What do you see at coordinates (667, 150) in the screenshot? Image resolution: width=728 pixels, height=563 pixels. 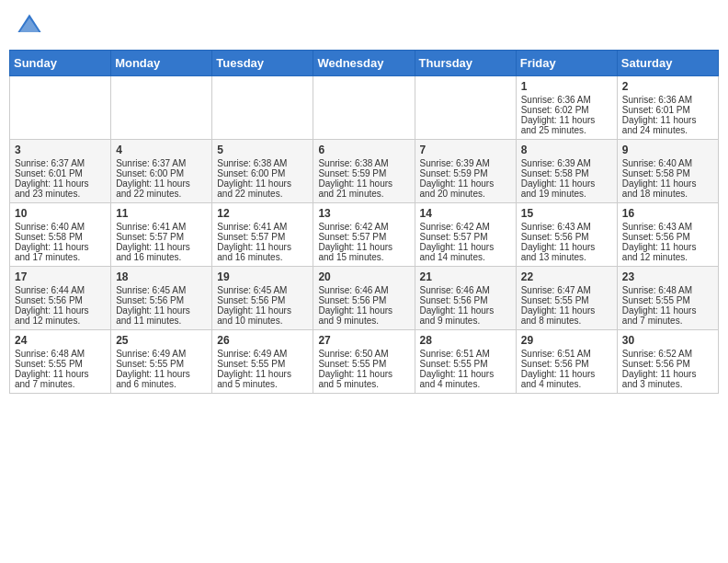 I see `day-number: 9` at bounding box center [667, 150].